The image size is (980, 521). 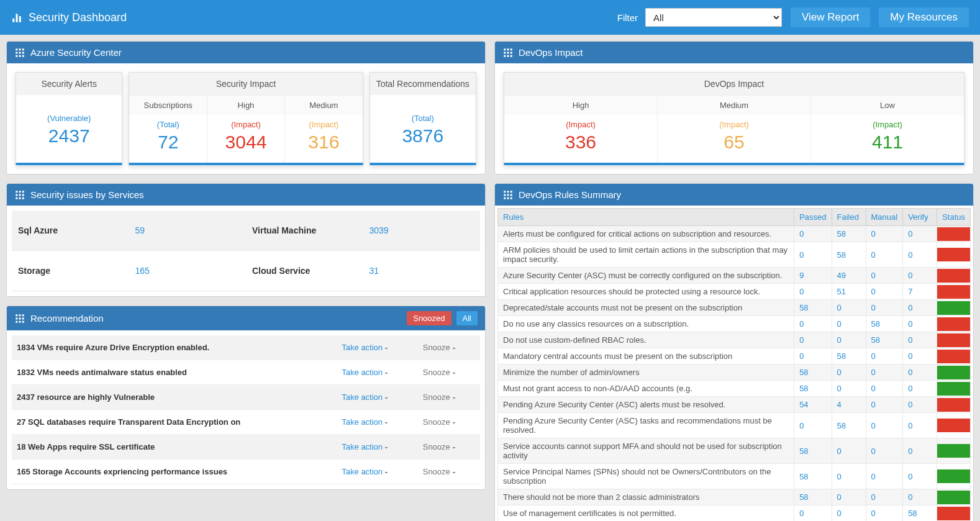 What do you see at coordinates (646, 217) in the screenshot?
I see `col-rules: Rules` at bounding box center [646, 217].